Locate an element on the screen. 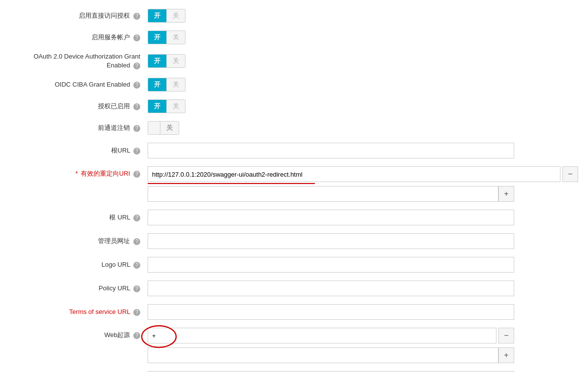 The width and height of the screenshot is (588, 372). help-icon-redirect-uri: ? is located at coordinates (137, 174).